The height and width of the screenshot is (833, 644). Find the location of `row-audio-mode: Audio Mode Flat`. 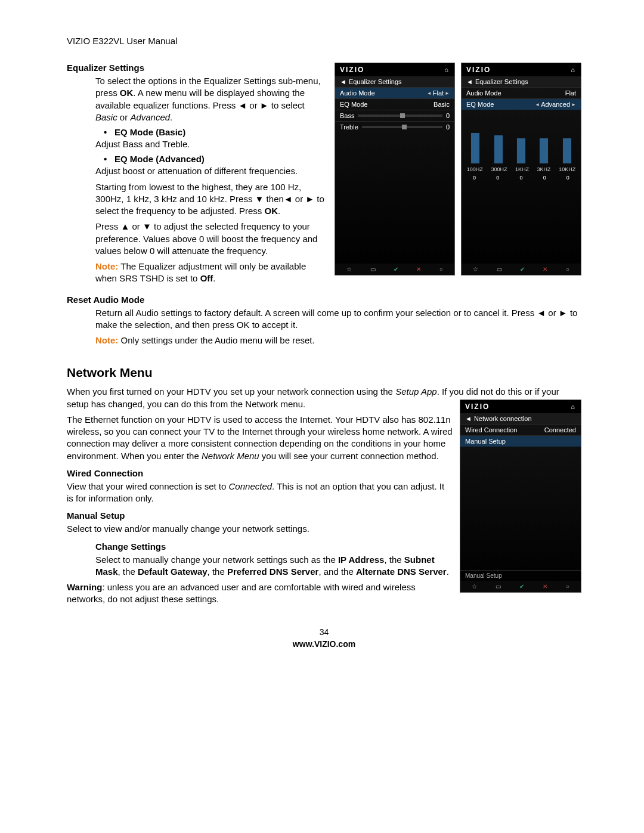

row-audio-mode: Audio Mode Flat is located at coordinates (521, 93).